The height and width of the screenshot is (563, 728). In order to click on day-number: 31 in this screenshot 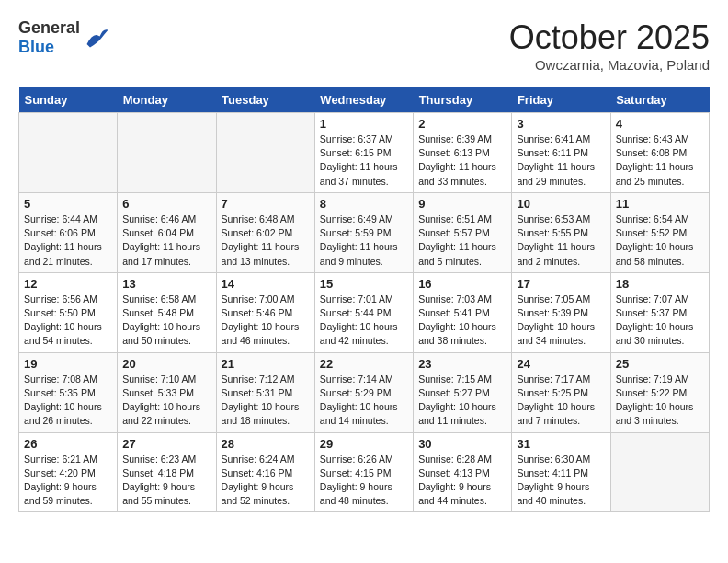, I will do `click(561, 443)`.